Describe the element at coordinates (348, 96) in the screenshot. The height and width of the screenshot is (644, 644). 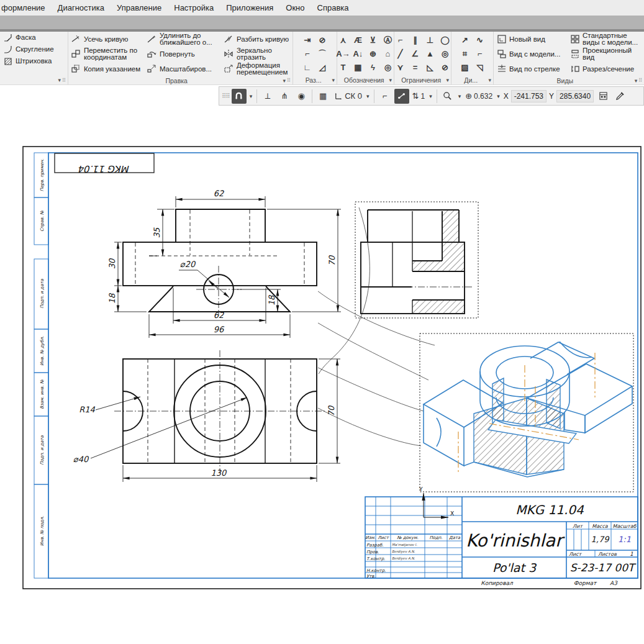
I see `coordinate-system-button: СК 0` at that location.